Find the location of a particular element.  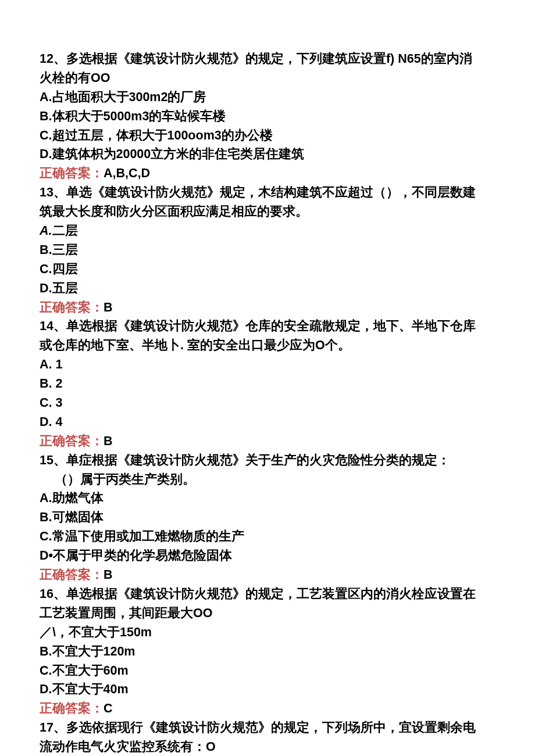

q16-option-d: D.不宜大于40m is located at coordinates (287, 689).